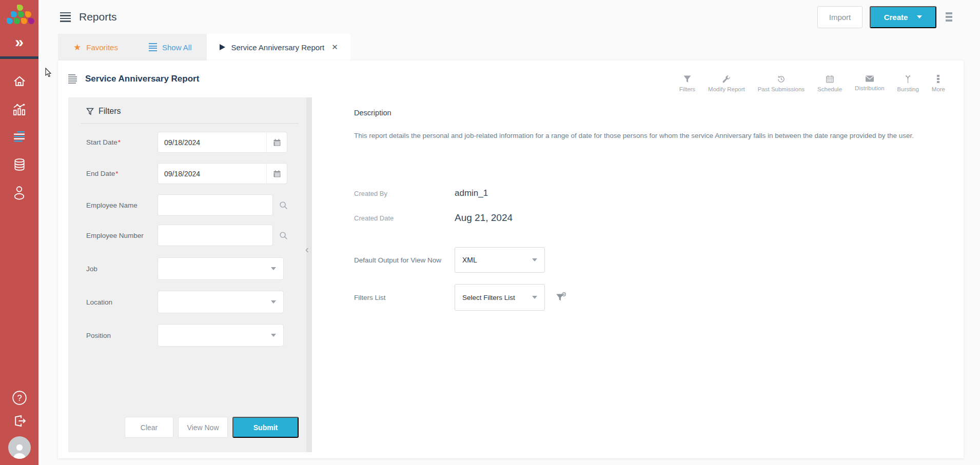 The image size is (980, 465). What do you see at coordinates (840, 17) in the screenshot?
I see `import-button: Import` at bounding box center [840, 17].